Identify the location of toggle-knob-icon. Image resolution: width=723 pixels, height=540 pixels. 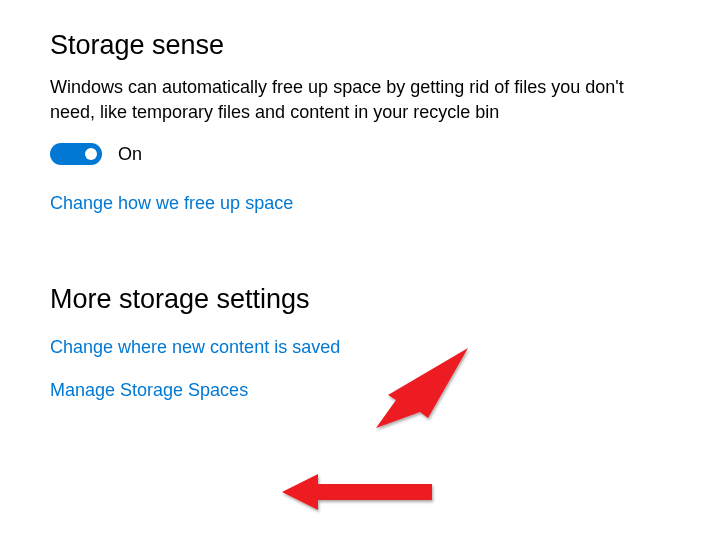
(91, 154).